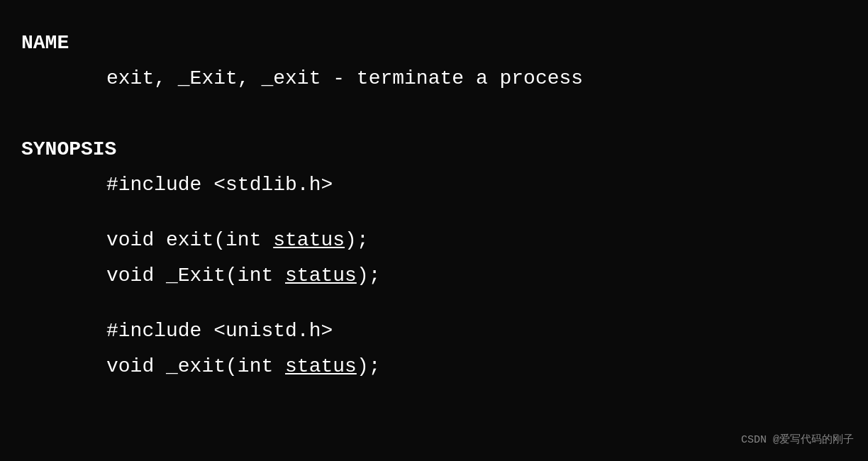 This screenshot has width=868, height=461. I want to click on func-exit-status: status, so click(309, 240).